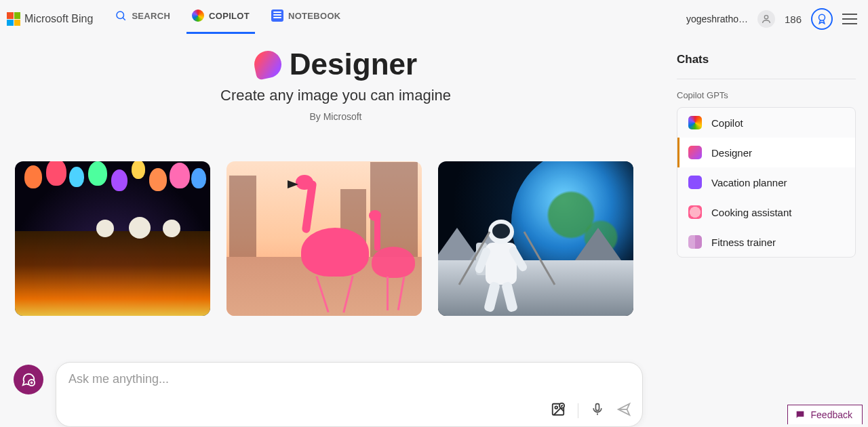 The image size is (868, 427). Describe the element at coordinates (766, 242) in the screenshot. I see `gpt-item-fitness: Fitness trainer` at that location.